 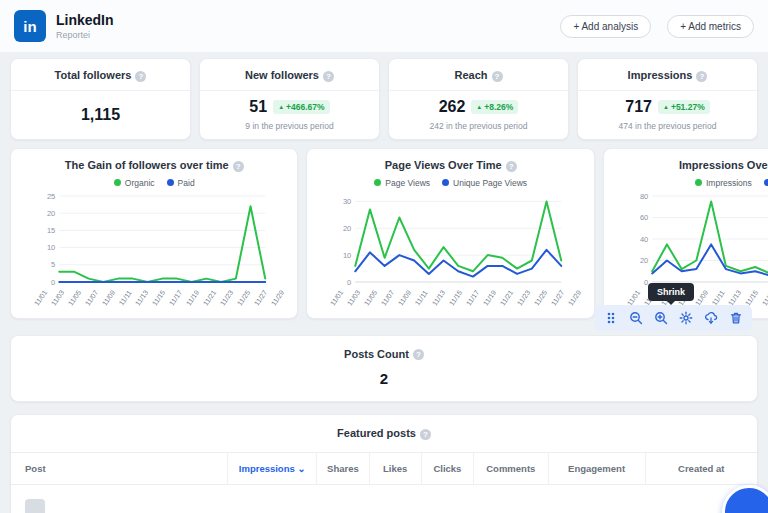 What do you see at coordinates (450, 234) in the screenshot?
I see `chart-page-views: Page Views Over Time? Page ViewsUnique P…` at bounding box center [450, 234].